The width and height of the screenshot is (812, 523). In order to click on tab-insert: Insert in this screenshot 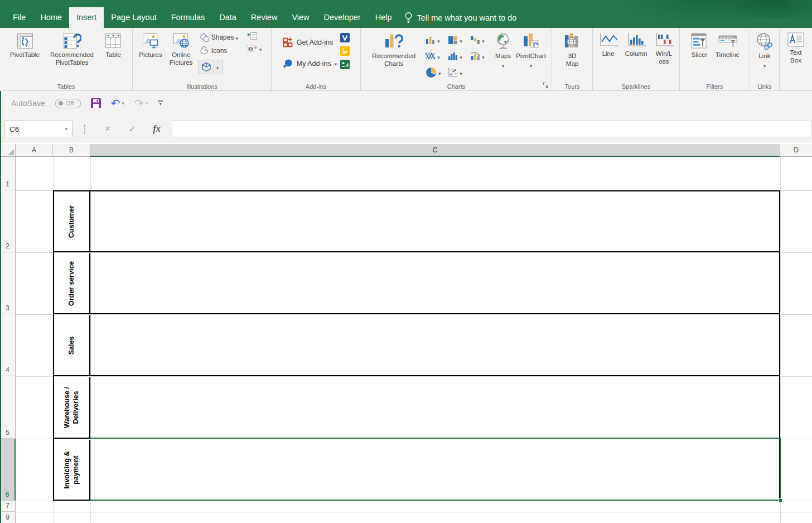, I will do `click(86, 18)`.